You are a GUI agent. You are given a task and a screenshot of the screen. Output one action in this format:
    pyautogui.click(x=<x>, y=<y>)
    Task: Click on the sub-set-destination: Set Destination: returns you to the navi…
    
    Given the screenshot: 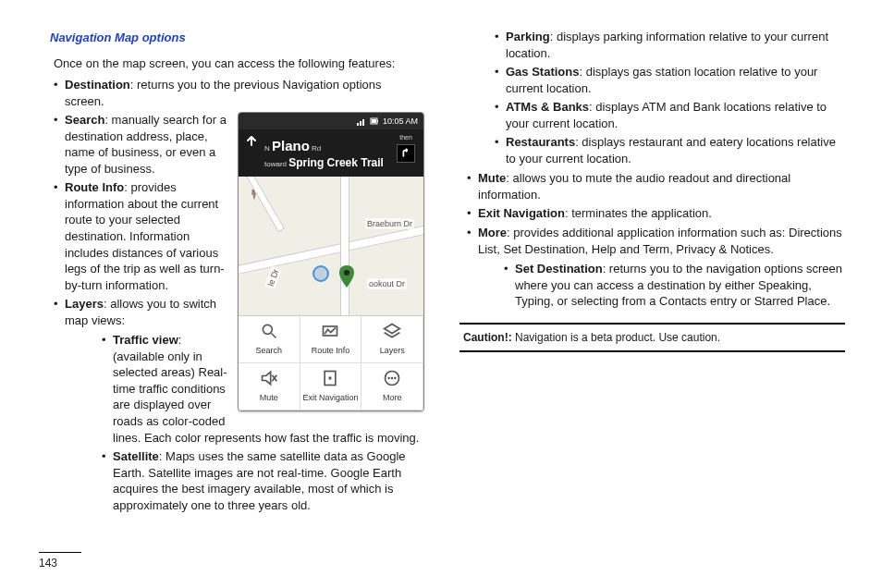 What is the action you would take?
    pyautogui.click(x=675, y=285)
    